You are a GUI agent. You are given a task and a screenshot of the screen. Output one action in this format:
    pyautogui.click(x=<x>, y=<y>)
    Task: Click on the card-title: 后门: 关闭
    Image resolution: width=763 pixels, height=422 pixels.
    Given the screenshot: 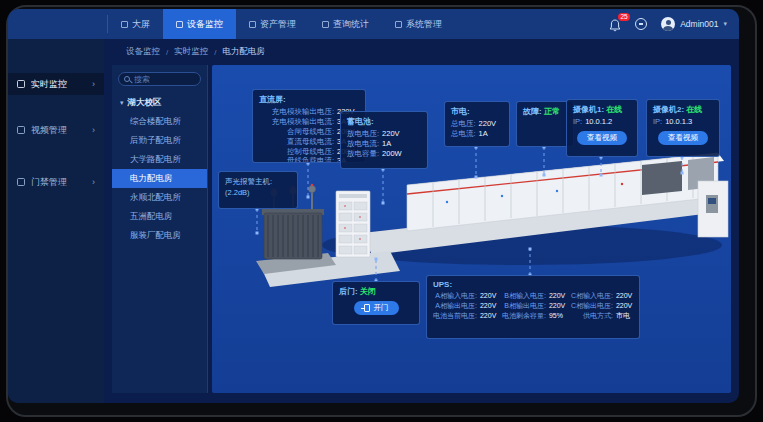 What is the action you would take?
    pyautogui.click(x=376, y=292)
    